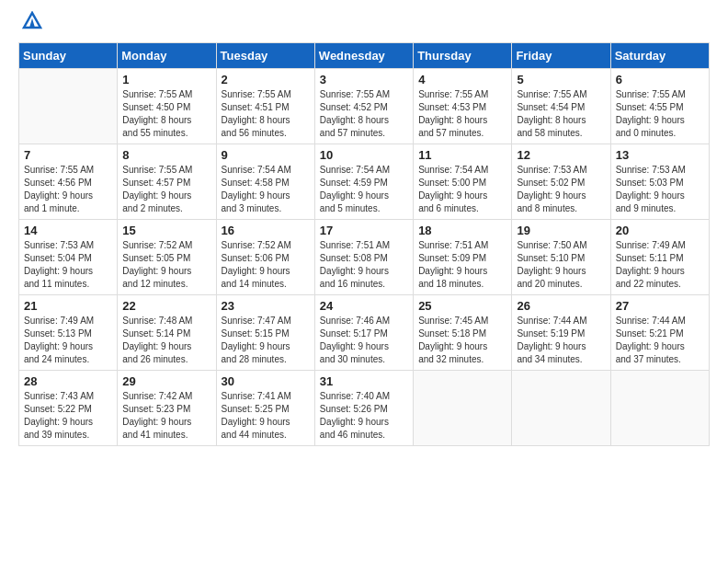 This screenshot has width=728, height=563. I want to click on logo, so click(30, 24).